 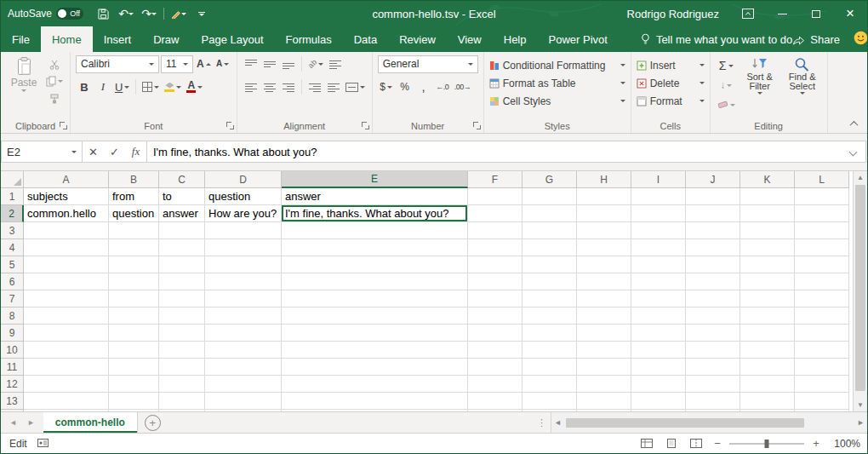 What do you see at coordinates (134, 197) in the screenshot?
I see `cell-B1: from` at bounding box center [134, 197].